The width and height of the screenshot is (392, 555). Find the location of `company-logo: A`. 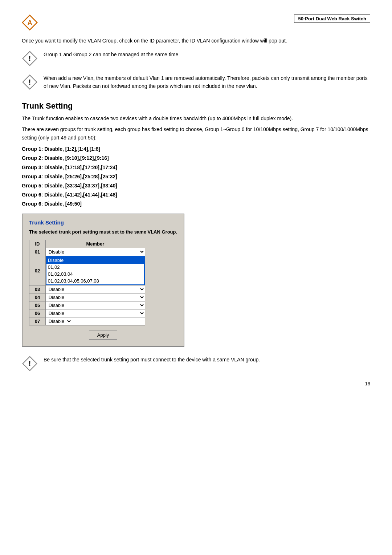

company-logo: A is located at coordinates (31, 24).